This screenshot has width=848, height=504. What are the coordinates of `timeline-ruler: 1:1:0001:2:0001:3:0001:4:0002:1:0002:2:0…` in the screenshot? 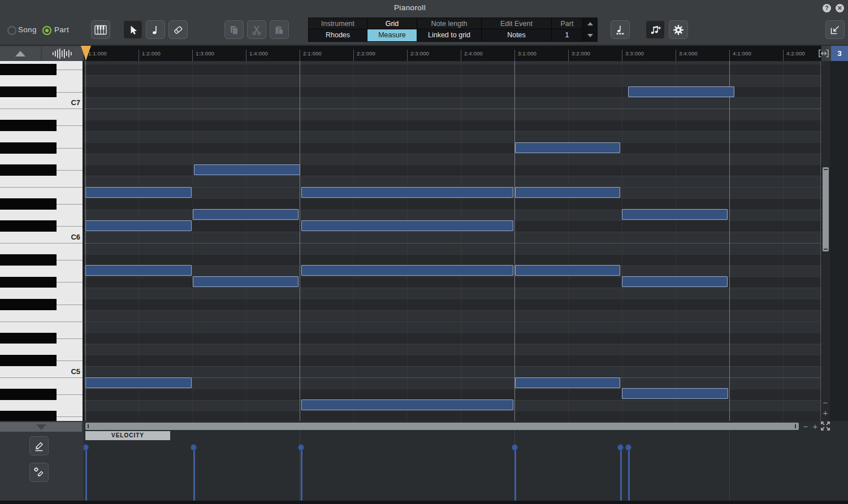 It's located at (452, 53).